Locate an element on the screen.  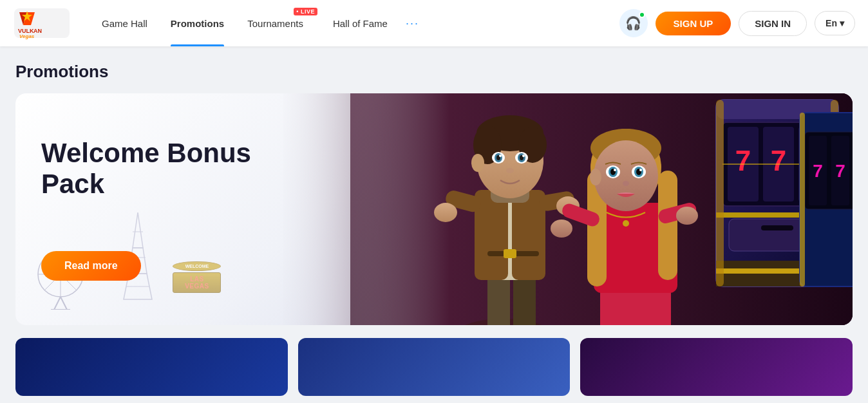
live-badge: • LIVE is located at coordinates (305, 12).